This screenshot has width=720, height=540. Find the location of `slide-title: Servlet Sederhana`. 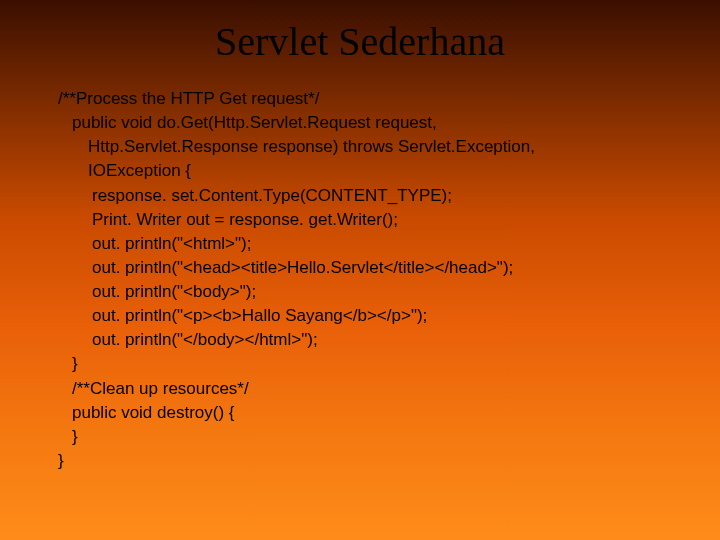

slide-title: Servlet Sederhana is located at coordinates (360, 42).